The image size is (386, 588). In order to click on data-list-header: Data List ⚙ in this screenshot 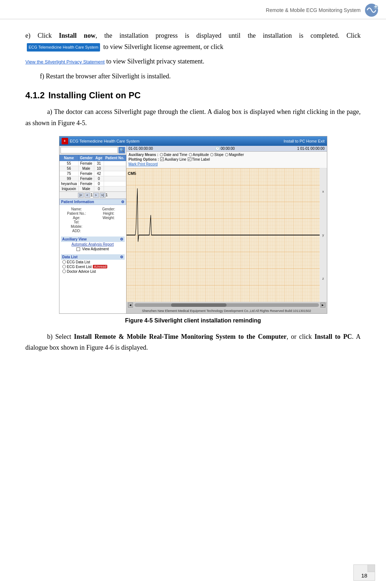, I will do `click(93, 257)`.